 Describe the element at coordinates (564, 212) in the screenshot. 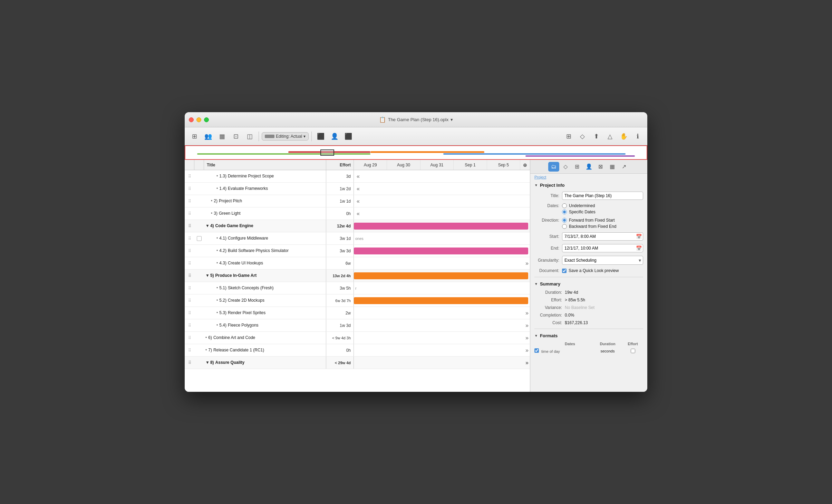

I see `dates-specific-radio` at that location.